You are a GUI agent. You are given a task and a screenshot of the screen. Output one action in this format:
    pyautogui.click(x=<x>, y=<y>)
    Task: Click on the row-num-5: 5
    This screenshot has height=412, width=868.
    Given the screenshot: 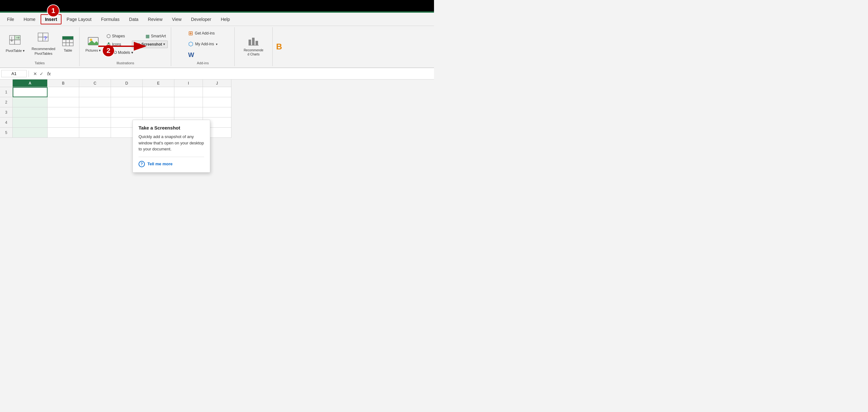 What is the action you would take?
    pyautogui.click(x=6, y=133)
    